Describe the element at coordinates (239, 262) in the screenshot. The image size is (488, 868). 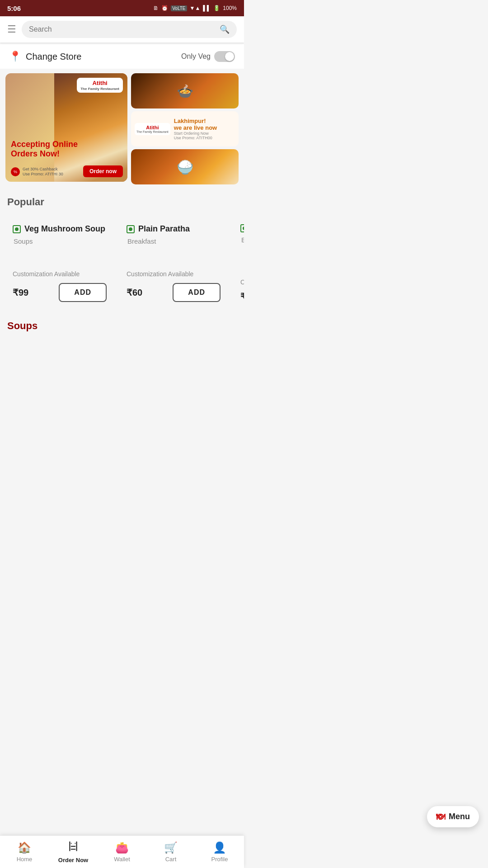
I see `product-card-3: B C ₹` at that location.